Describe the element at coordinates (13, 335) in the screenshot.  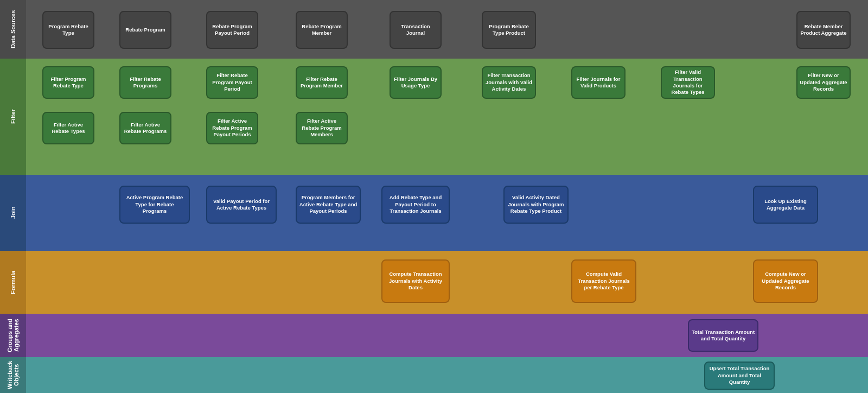
I see `label-groups: Groups and Aggregates` at that location.